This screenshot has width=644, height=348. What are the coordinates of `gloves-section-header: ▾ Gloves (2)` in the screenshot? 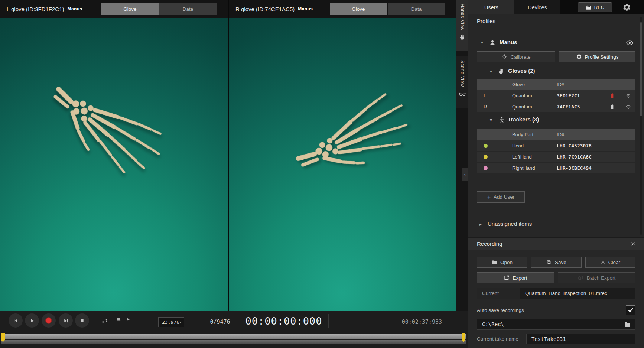 It's located at (556, 72).